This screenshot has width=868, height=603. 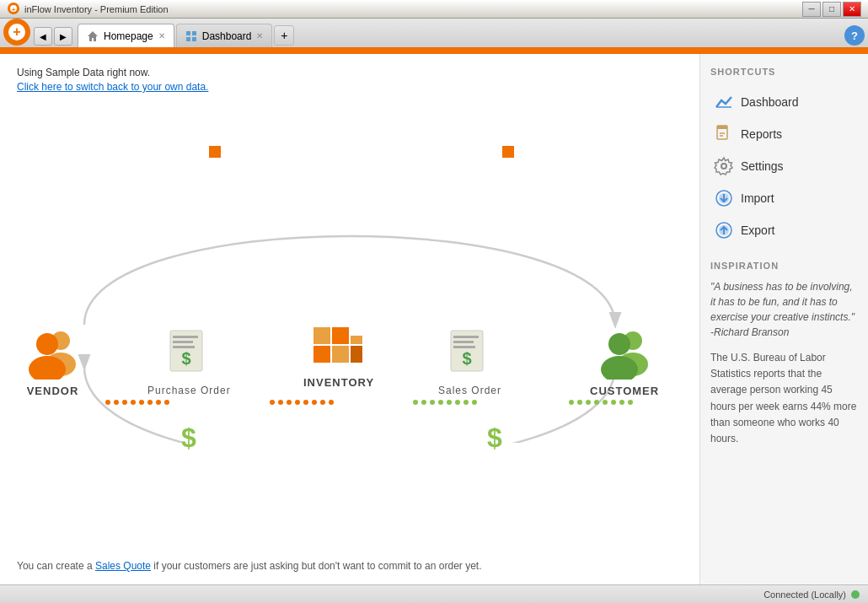 What do you see at coordinates (724, 166) in the screenshot?
I see `settings-icon` at bounding box center [724, 166].